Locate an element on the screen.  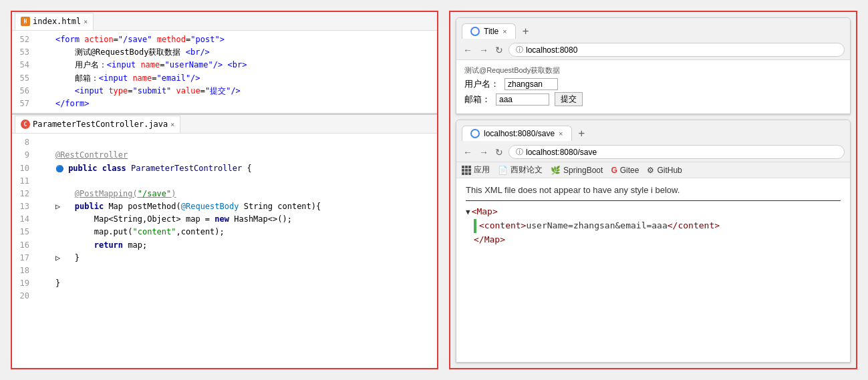
email-input is located at coordinates (523, 100).